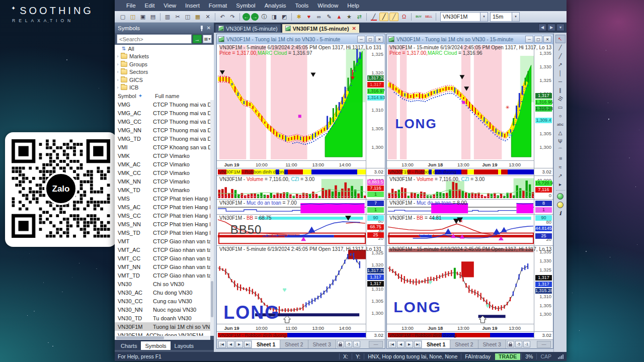 Image resolution: width=644 pixels, height=362 pixels. Describe the element at coordinates (164, 293) in the screenshot. I see `table-row: VN30_ACChu dong VN30` at that location.